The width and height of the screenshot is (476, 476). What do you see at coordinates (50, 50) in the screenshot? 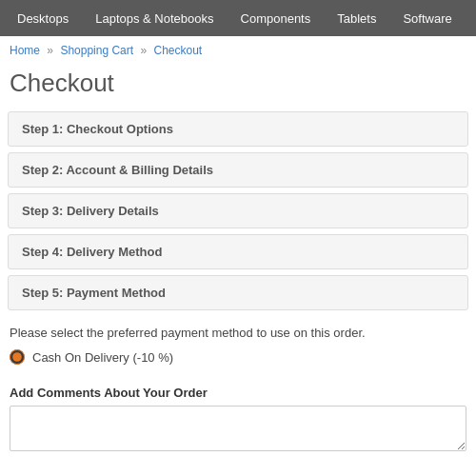
I see `breadcrumb-sep1: »` at bounding box center [50, 50].